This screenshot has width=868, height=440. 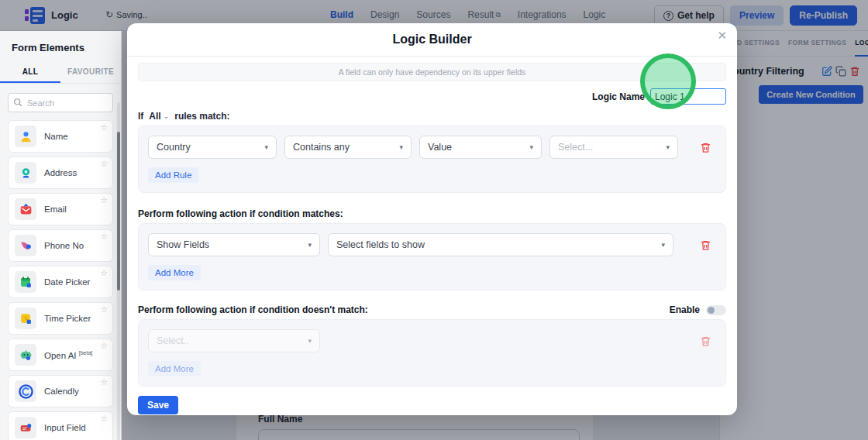 I want to click on action-target-select: Select fields to show▾, so click(x=501, y=245).